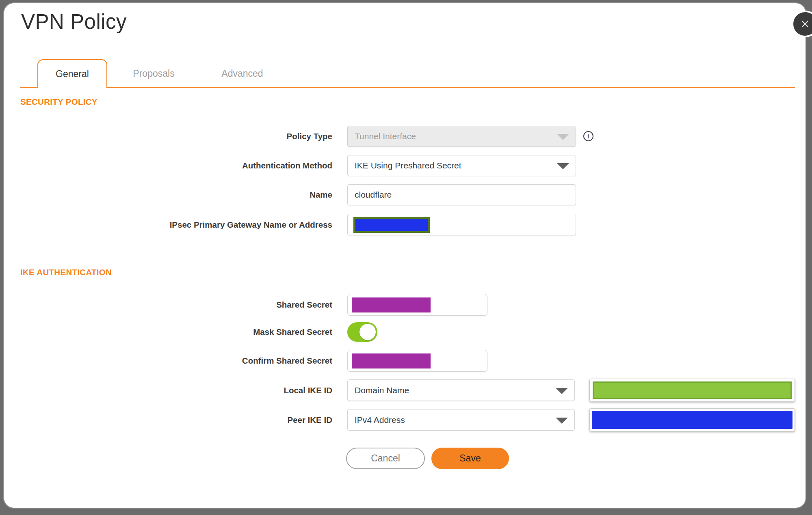  I want to click on local-ike-id-select: Domain Name, so click(461, 390).